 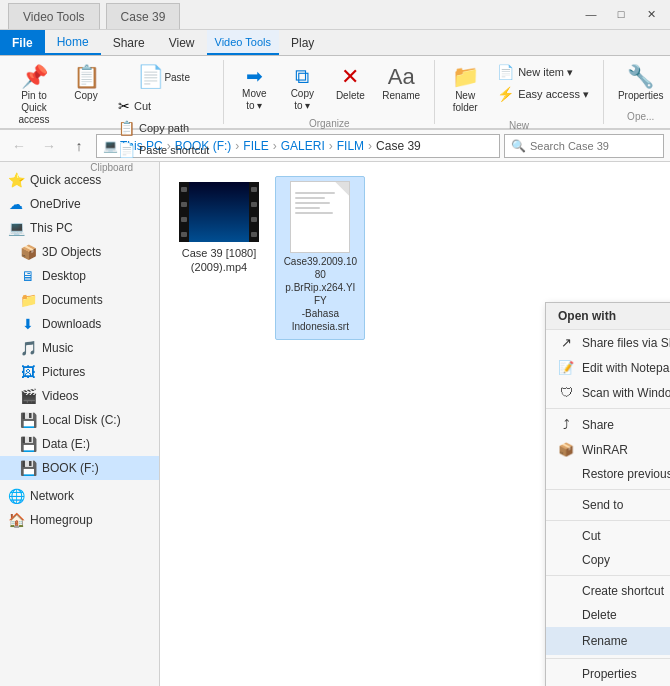 What do you see at coordinates (22, 42) in the screenshot?
I see `file-tab: File` at bounding box center [22, 42].